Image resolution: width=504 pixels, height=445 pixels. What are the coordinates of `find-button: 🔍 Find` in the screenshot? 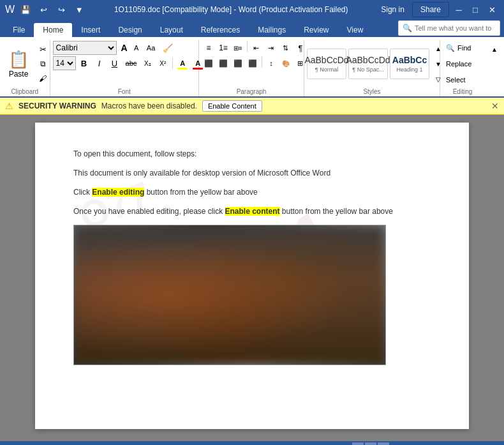 It's located at (463, 48).